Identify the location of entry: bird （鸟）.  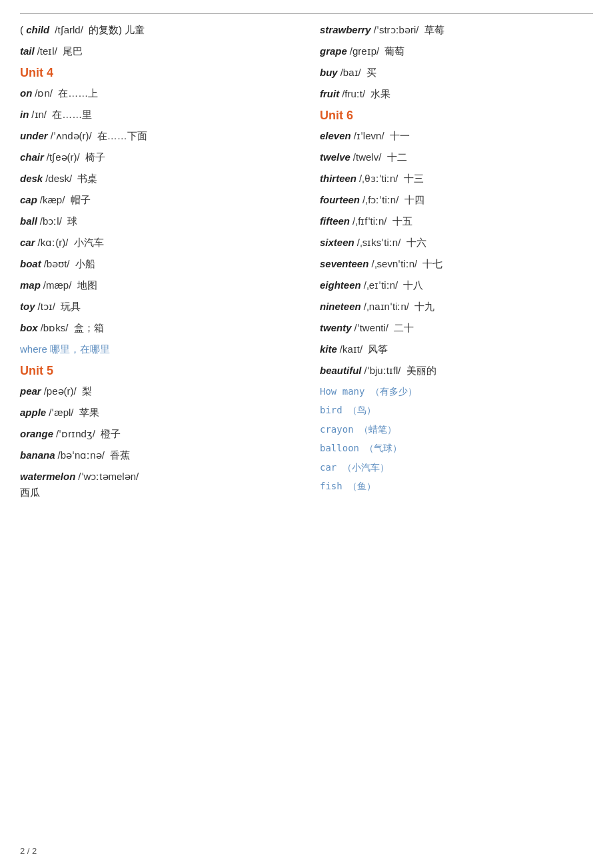
(456, 410).